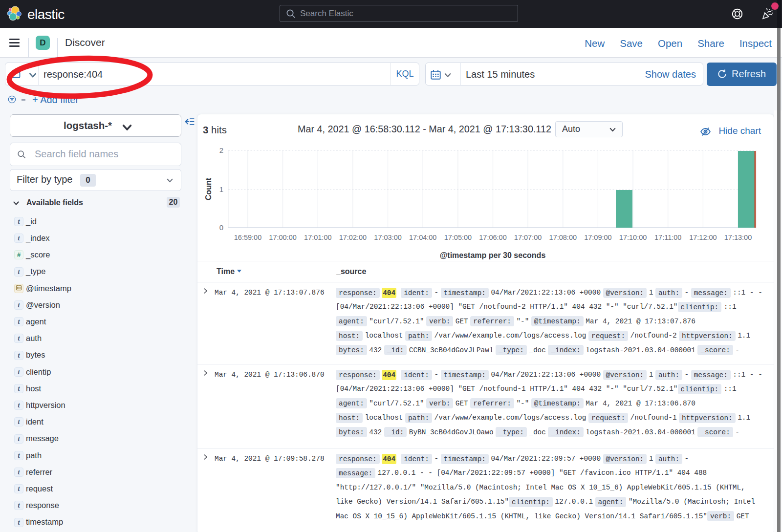  Describe the element at coordinates (388, 237) in the screenshot. I see `svg-text: 17:03:00` at that location.